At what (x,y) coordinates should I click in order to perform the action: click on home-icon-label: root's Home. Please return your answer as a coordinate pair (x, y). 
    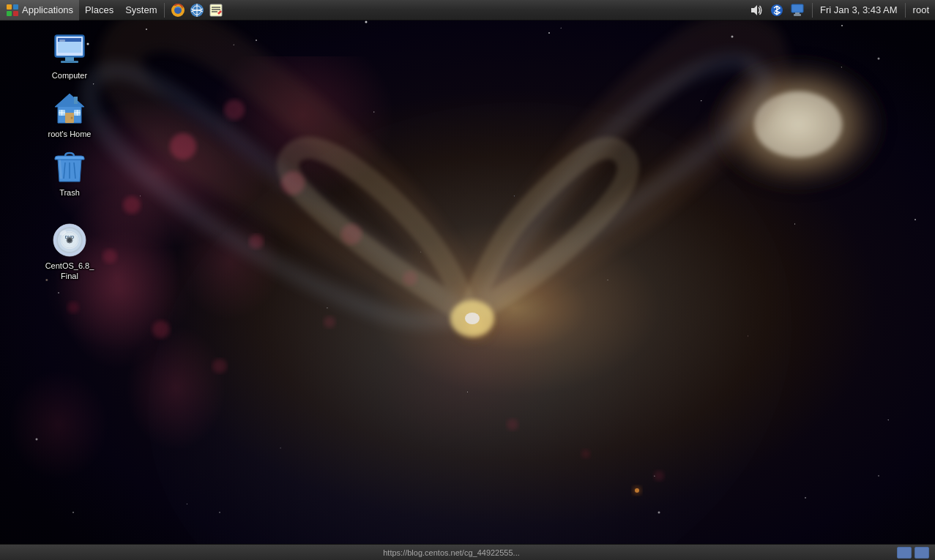
    Looking at the image, I should click on (70, 134).